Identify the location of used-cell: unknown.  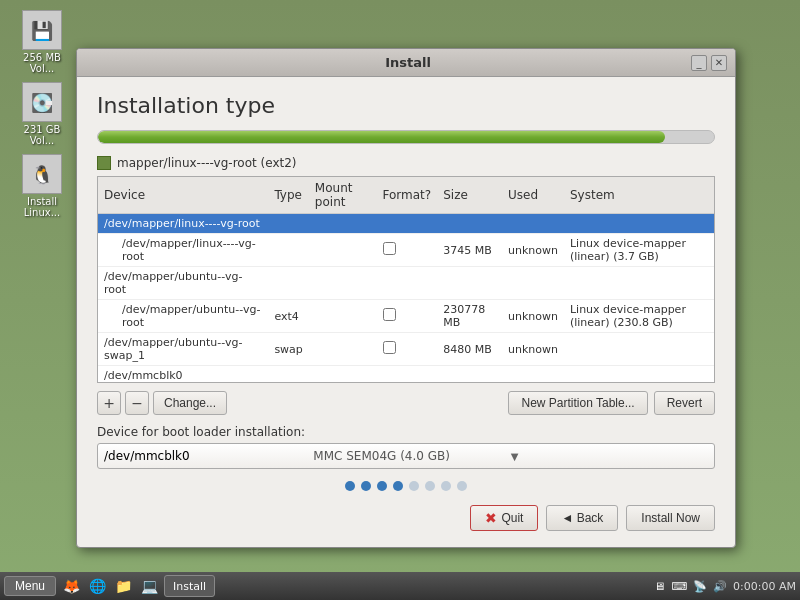
(533, 250).